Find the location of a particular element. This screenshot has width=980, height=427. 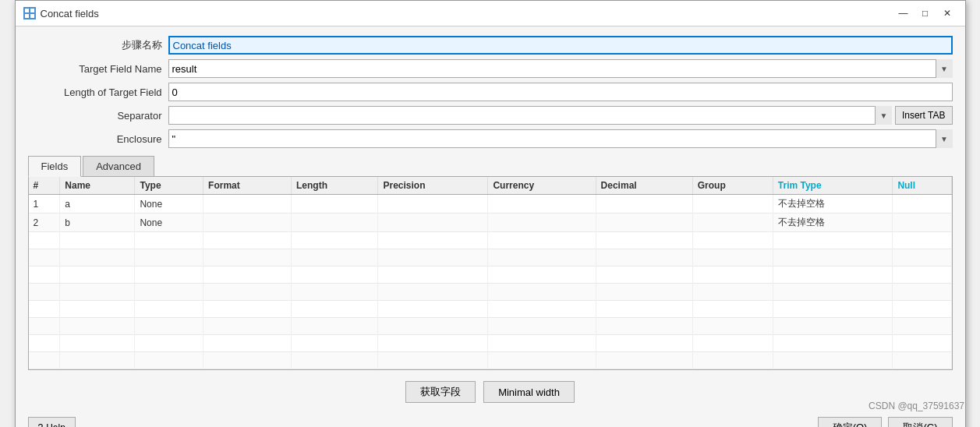

help-label: Help is located at coordinates (56, 425).